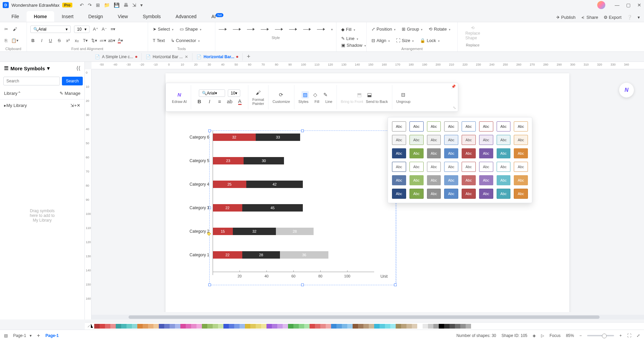 The height and width of the screenshot is (341, 644). What do you see at coordinates (52, 336) in the screenshot?
I see `active-page-label: Page-1` at bounding box center [52, 336].